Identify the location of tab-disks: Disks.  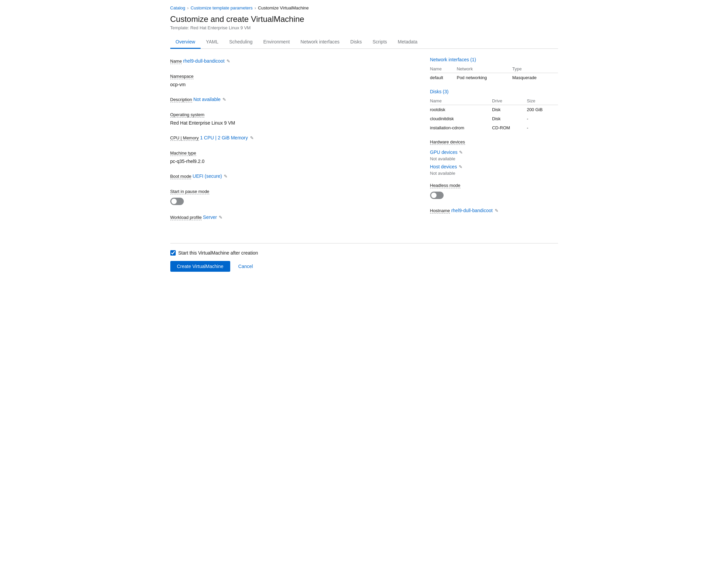
(356, 42).